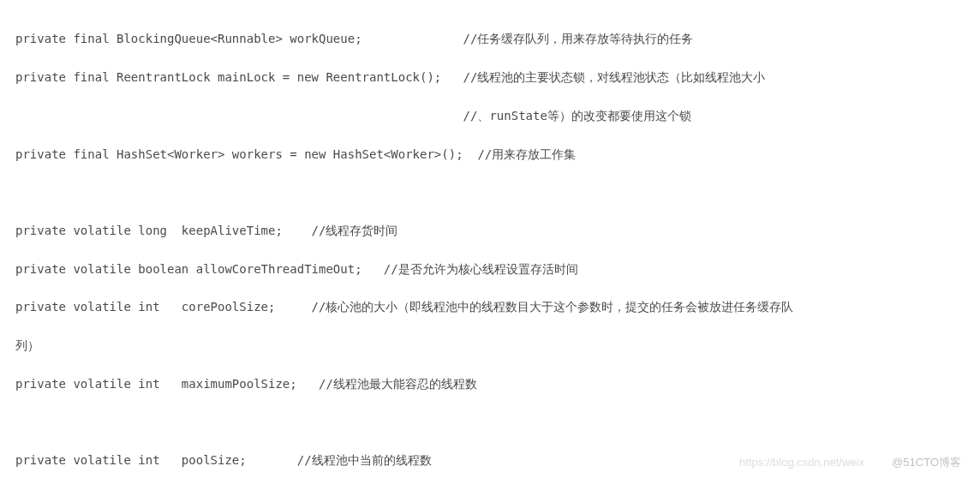 This screenshot has height=484, width=980. I want to click on code-line: private volatile boolean allowCoreThread…, so click(490, 269).